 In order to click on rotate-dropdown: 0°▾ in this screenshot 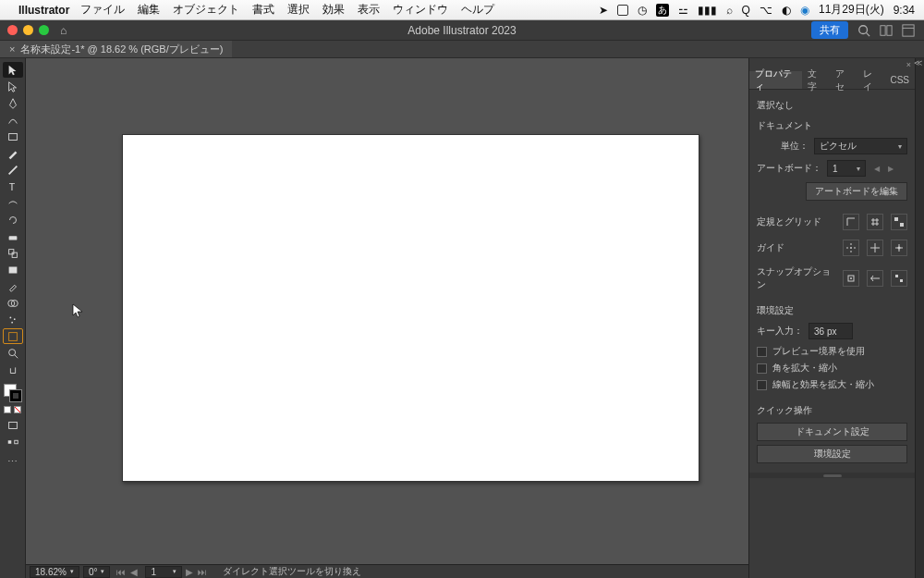, I will do `click(97, 572)`.